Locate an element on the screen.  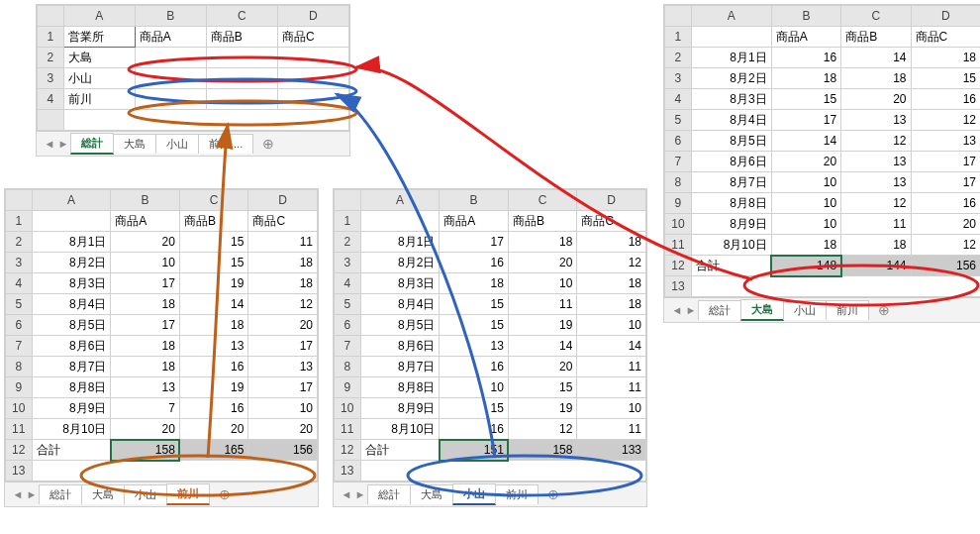
col-header: B is located at coordinates (806, 16).